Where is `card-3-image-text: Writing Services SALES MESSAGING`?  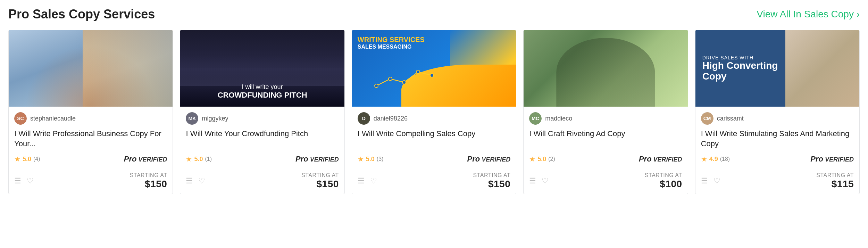
card-3-image-text: Writing Services SALES MESSAGING is located at coordinates (391, 43).